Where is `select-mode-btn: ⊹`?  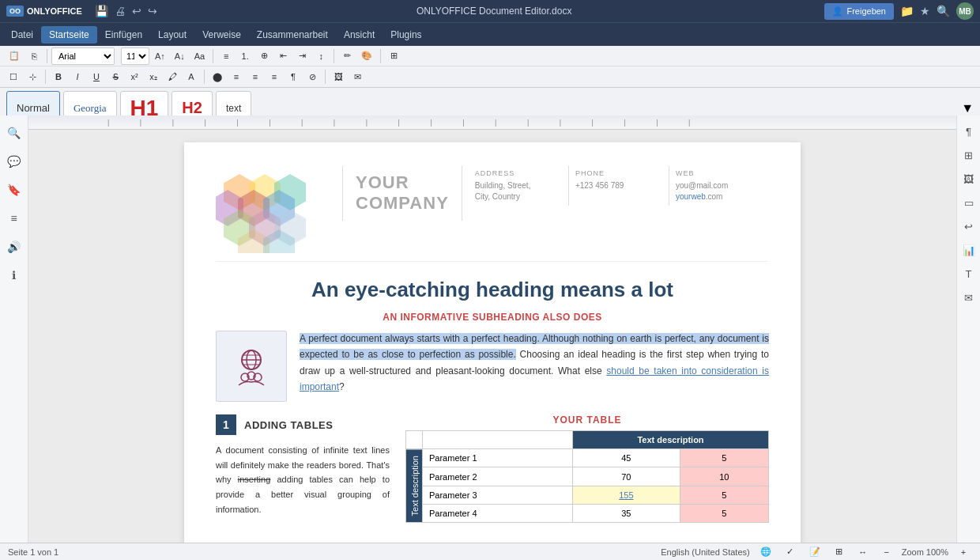
select-mode-btn: ⊹ is located at coordinates (32, 77).